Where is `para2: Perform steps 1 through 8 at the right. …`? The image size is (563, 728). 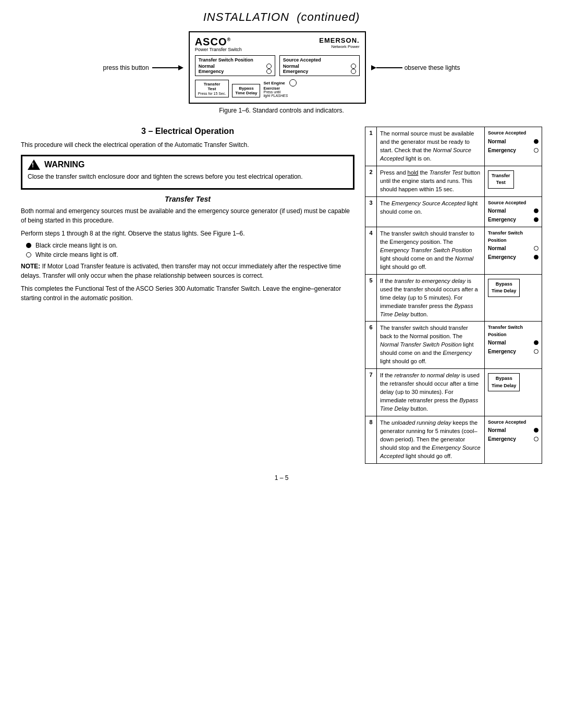 para2: Perform steps 1 through 8 at the right. … is located at coordinates (188, 233).